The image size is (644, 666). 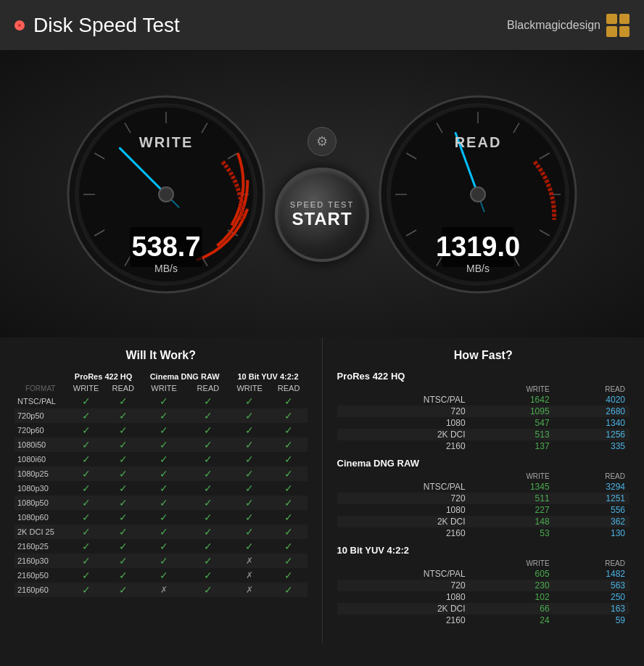 What do you see at coordinates (592, 435) in the screenshot?
I see `hf-read-value: 1256` at bounding box center [592, 435].